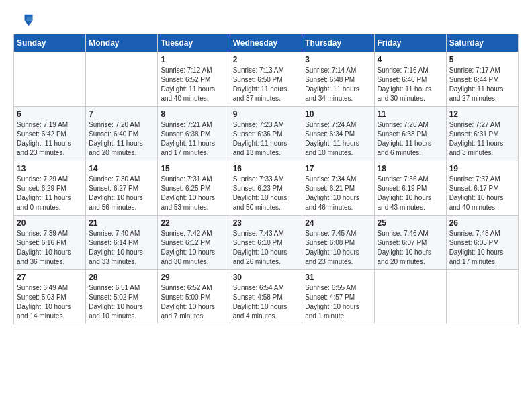 This screenshot has width=532, height=411. I want to click on day-number: 16, so click(266, 169).